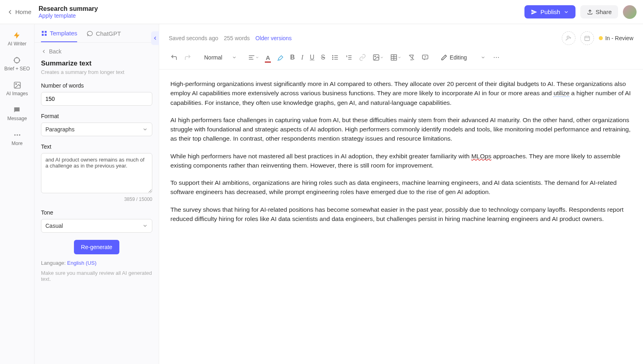 This screenshot has width=643, height=364. What do you see at coordinates (362, 57) in the screenshot?
I see `link-icon` at bounding box center [362, 57].